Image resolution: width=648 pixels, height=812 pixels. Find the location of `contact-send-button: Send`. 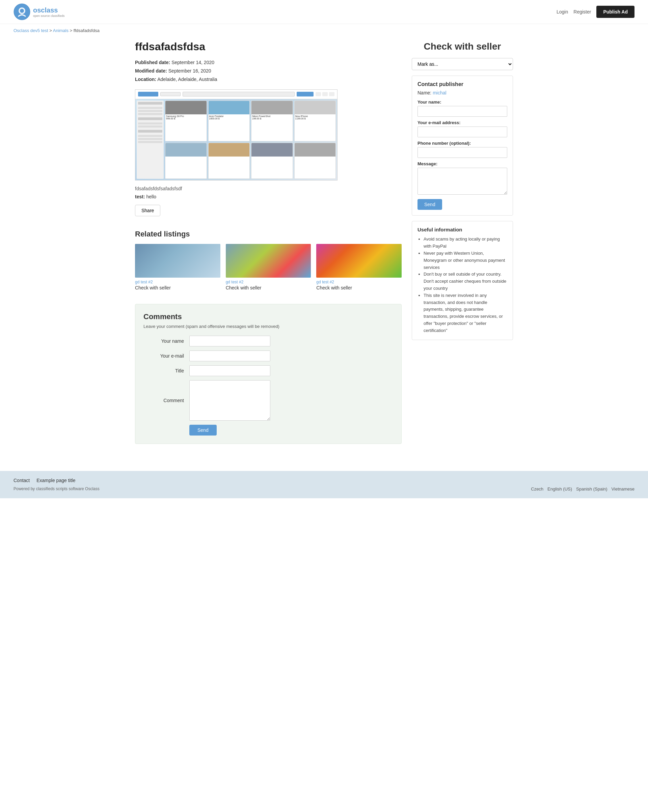

contact-send-button: Send is located at coordinates (430, 204).